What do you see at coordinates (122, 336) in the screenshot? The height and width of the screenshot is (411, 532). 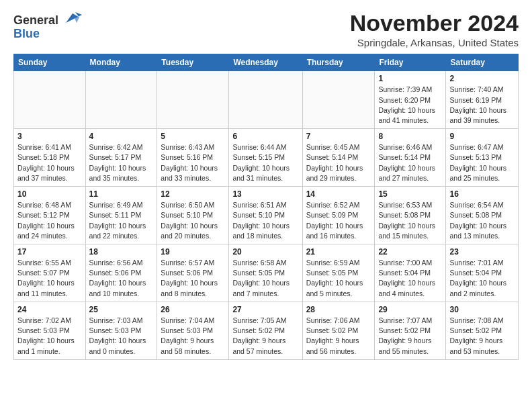 I see `day-info: Sunrise: 7:03 AMSunset: 5:03 PMDaylight:…` at bounding box center [122, 336].